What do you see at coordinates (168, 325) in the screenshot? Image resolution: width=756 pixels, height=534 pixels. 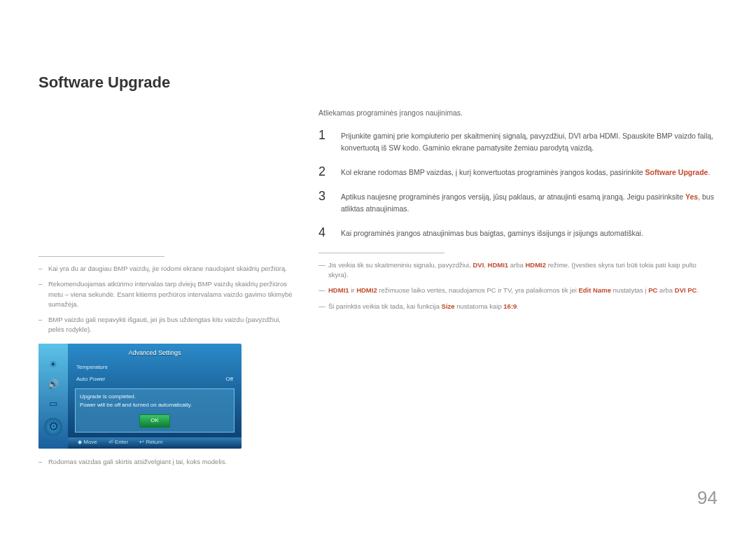 I see `note-item: –BMP vaizdo gali nepavykti išgauti, jei …` at bounding box center [168, 325].